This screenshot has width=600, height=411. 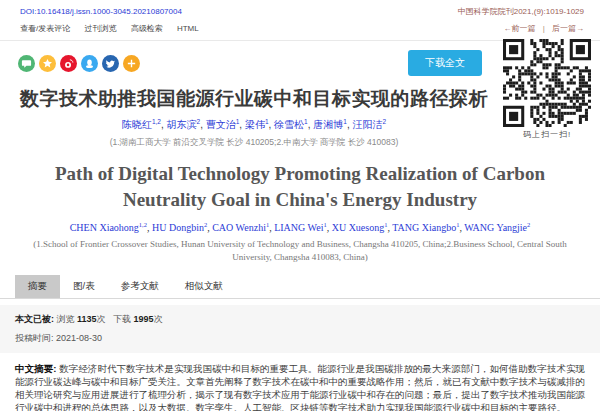 What do you see at coordinates (294, 124) in the screenshot?
I see `author-cn: 徐雪松1,` at bounding box center [294, 124].